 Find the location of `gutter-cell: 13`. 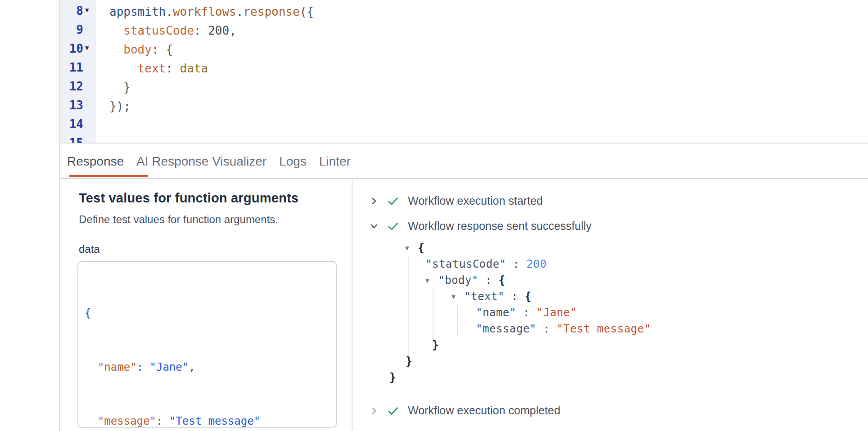

gutter-cell: 13 is located at coordinates (78, 106).